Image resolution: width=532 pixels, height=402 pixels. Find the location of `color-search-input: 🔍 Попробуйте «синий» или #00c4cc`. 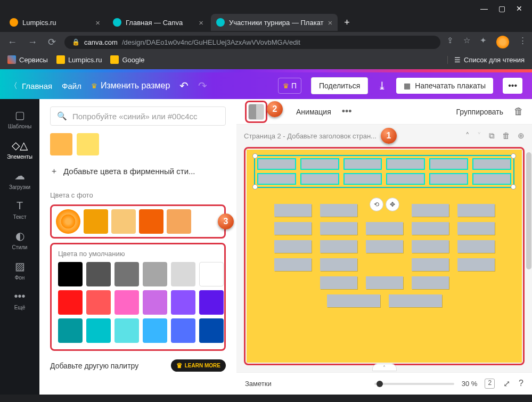

color-search-input: 🔍 Попробуйте «синий» или #00c4cc is located at coordinates (138, 116).